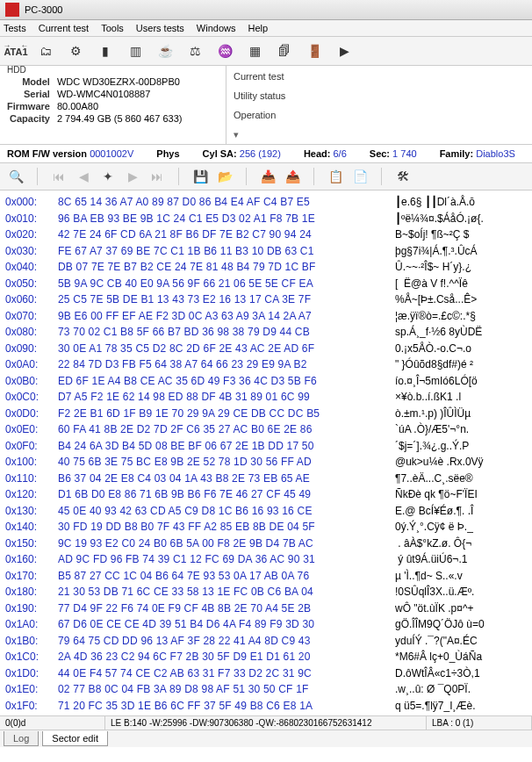 The height and width of the screenshot is (762, 532). What do you see at coordinates (266, 576) in the screenshot?
I see `hex-row: 0x170:B5 87 27 CC 1C 04 B6 64 7E 93 53 0…` at bounding box center [266, 576].